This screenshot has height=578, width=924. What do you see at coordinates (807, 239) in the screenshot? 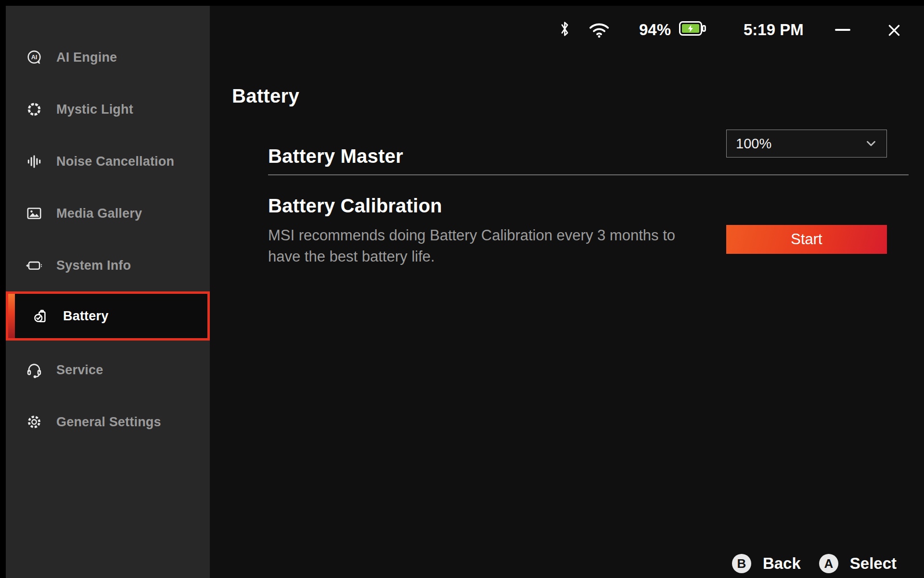
I see `start-button: Start` at bounding box center [807, 239].